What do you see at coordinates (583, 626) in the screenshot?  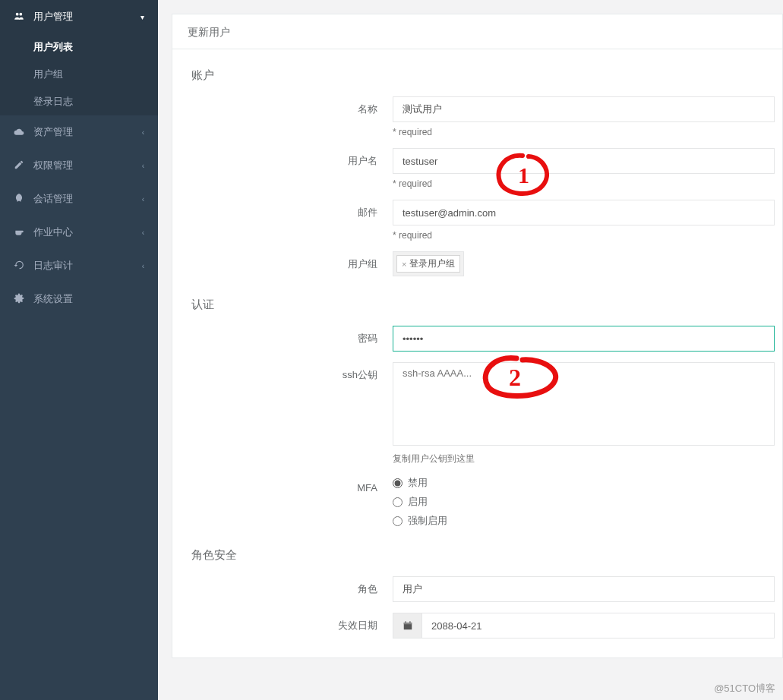 I see `expire-date-picker` at bounding box center [583, 626].